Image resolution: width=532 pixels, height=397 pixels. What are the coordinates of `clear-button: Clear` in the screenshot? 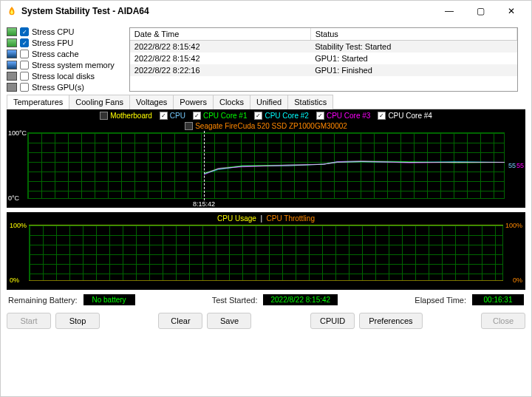 It's located at (180, 321).